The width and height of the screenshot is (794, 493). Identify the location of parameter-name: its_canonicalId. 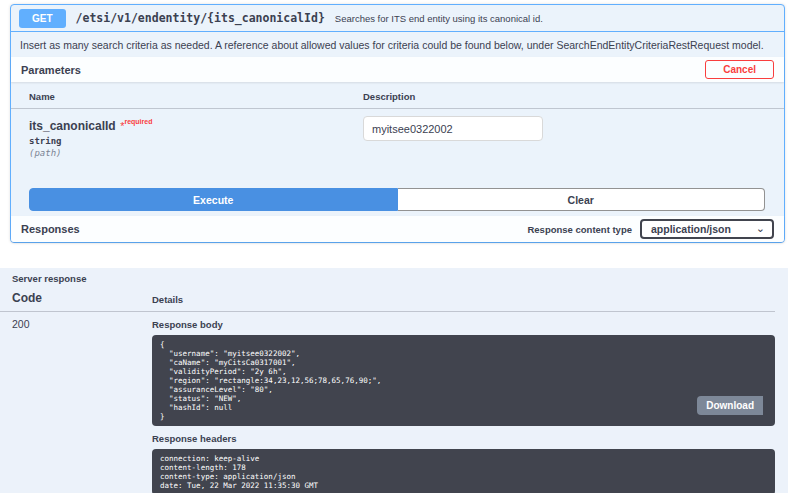
(72, 126).